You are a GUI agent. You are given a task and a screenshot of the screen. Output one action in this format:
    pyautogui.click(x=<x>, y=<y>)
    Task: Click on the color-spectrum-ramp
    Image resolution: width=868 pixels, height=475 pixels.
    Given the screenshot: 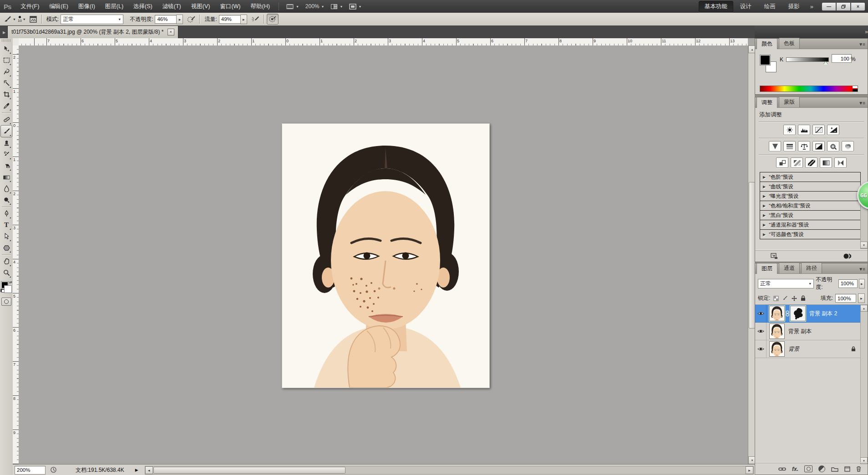 What is the action you would take?
    pyautogui.click(x=809, y=89)
    